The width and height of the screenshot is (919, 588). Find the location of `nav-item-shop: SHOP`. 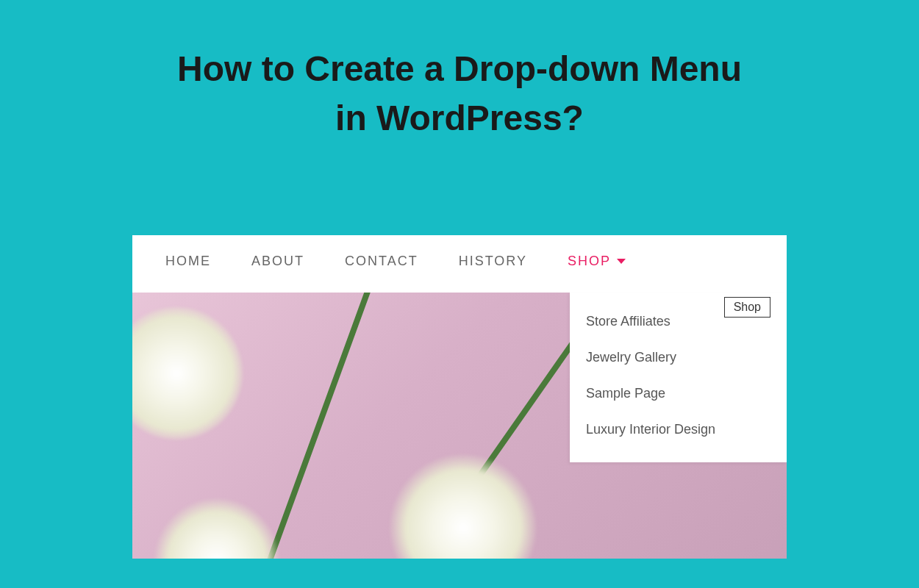

nav-item-shop: SHOP is located at coordinates (597, 262).